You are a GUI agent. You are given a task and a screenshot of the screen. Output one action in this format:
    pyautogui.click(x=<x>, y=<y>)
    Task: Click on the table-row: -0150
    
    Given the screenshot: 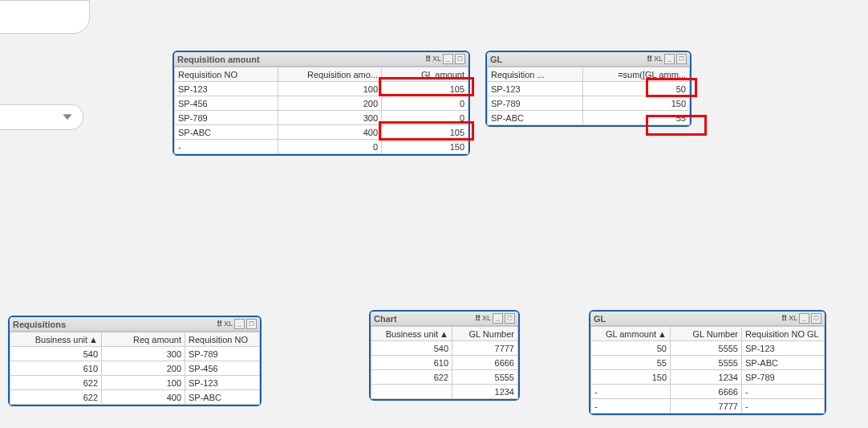 What is the action you would take?
    pyautogui.click(x=322, y=147)
    